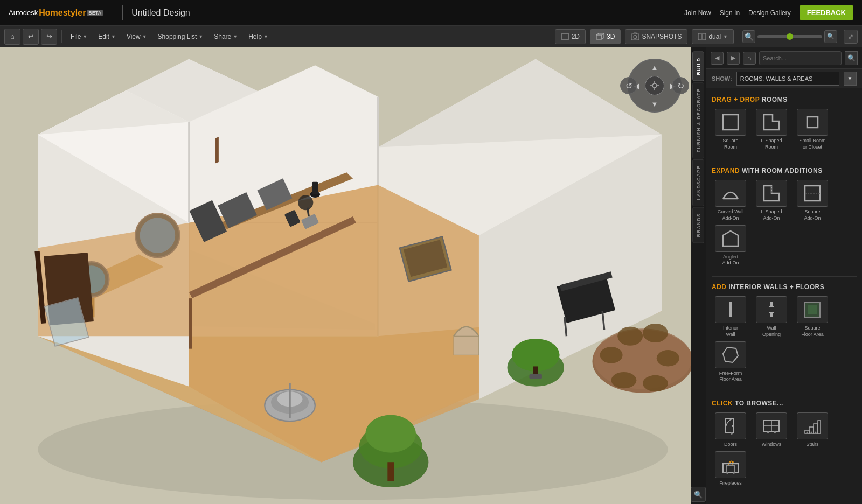 This screenshot has height=504, width=862. I want to click on rotate-right-button: ↻, so click(680, 86).